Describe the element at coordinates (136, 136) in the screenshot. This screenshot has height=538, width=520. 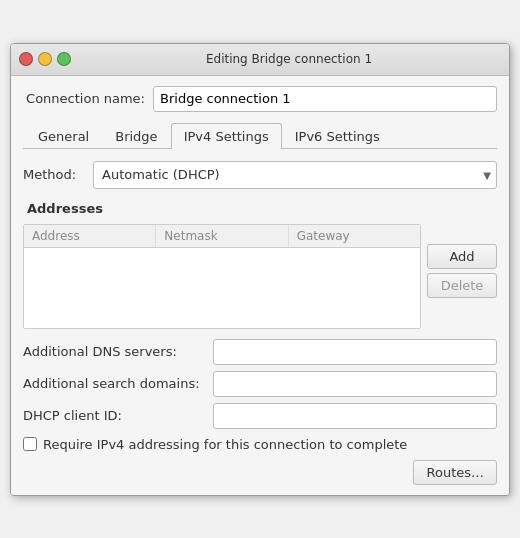
I see `tab-bridge: Bridge` at that location.